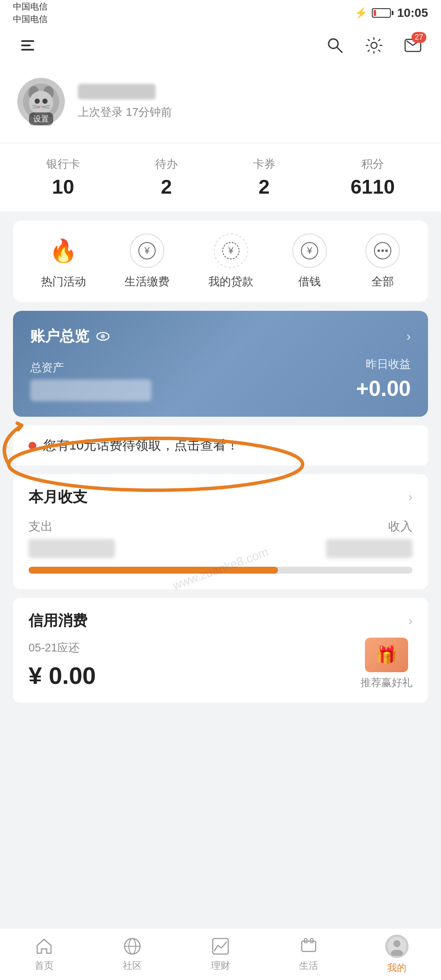  What do you see at coordinates (220, 954) in the screenshot?
I see `nav-finance: 理财` at bounding box center [220, 954].